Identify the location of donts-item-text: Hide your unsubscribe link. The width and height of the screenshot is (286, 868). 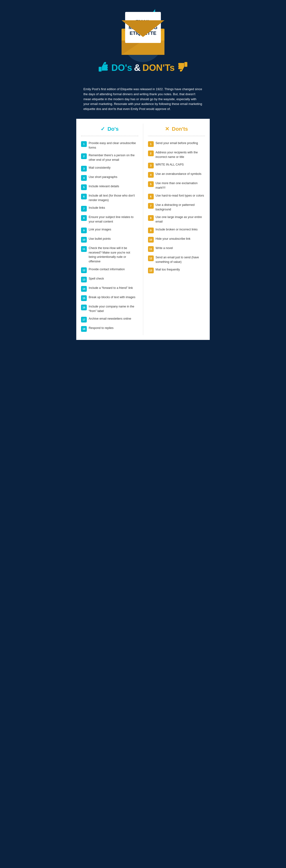
(173, 239).